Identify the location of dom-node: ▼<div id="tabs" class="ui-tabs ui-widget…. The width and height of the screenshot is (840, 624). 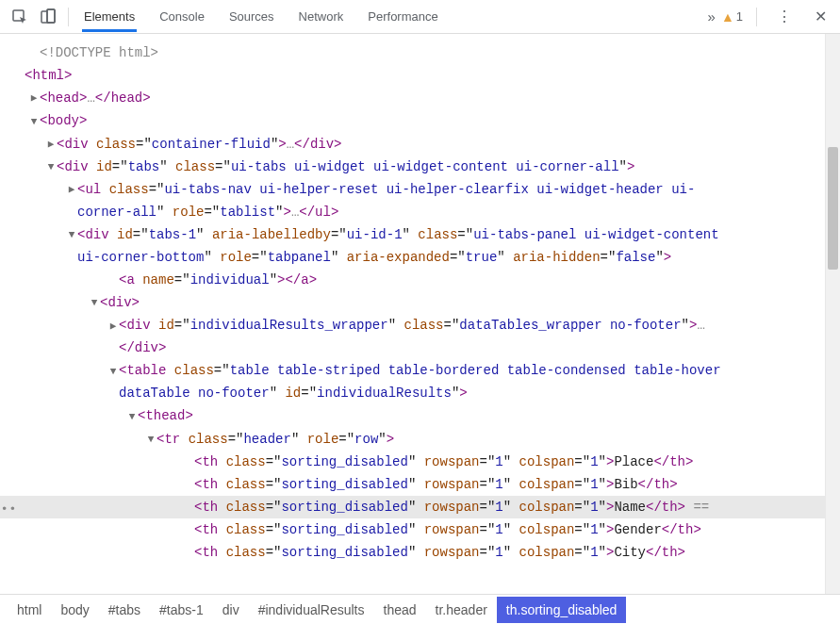
(419, 167).